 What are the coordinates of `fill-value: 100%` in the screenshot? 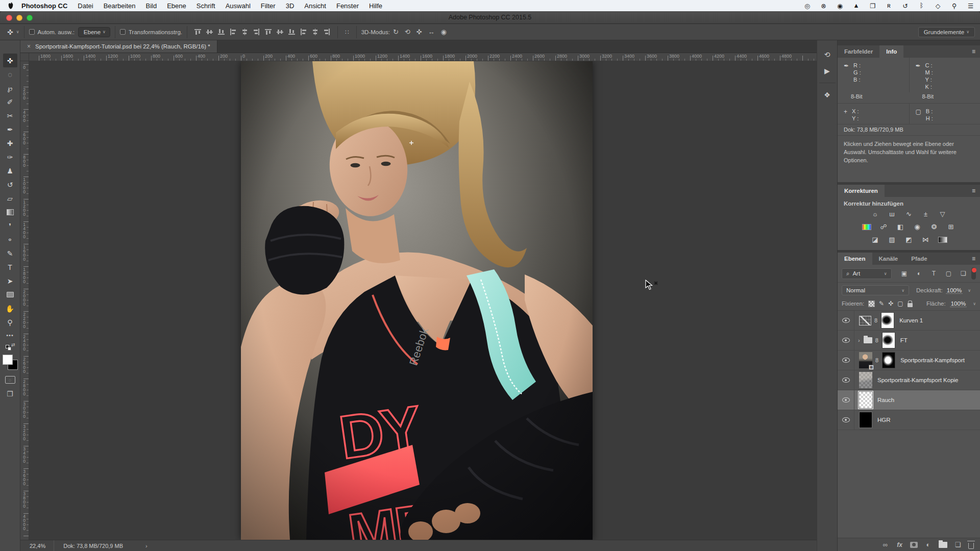 It's located at (959, 304).